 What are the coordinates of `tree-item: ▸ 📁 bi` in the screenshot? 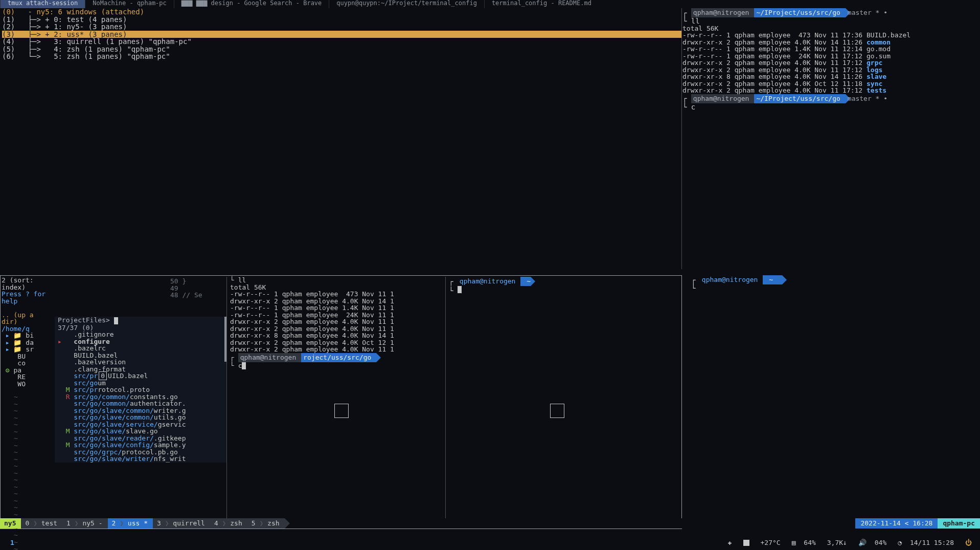 It's located at (27, 336).